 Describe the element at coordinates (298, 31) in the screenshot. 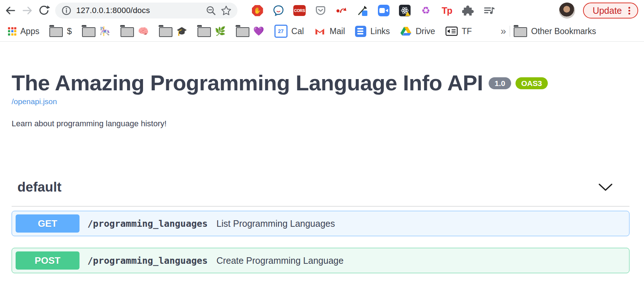

I see `bookmark-label: Cal` at that location.